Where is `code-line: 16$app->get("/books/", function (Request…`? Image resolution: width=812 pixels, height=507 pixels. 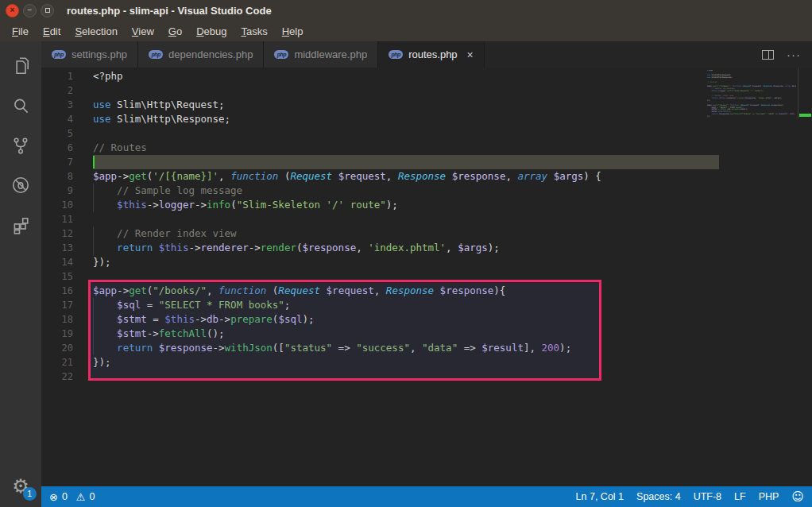 code-line: 16$app->get("/books/", function (Request… is located at coordinates (380, 291).